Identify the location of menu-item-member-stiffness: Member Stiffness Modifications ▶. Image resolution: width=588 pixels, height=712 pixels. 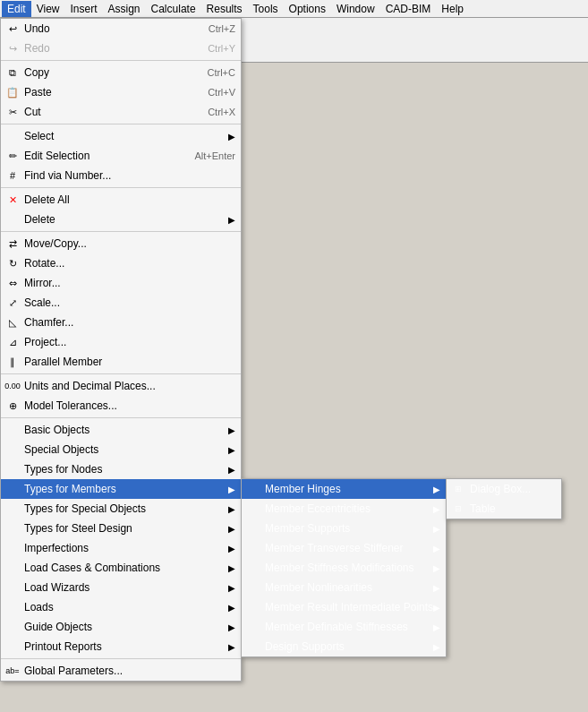
(344, 568).